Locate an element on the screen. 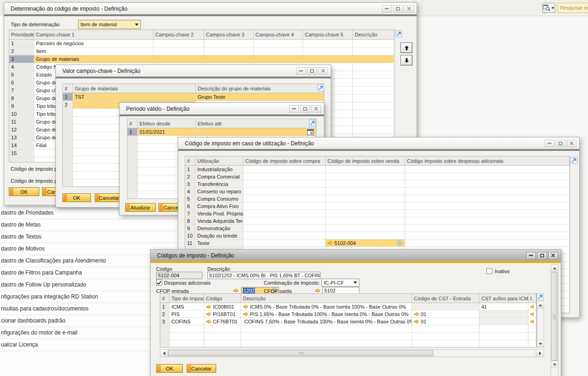  title-bar: Código de imposto em caso de utilização … is located at coordinates (379, 143).